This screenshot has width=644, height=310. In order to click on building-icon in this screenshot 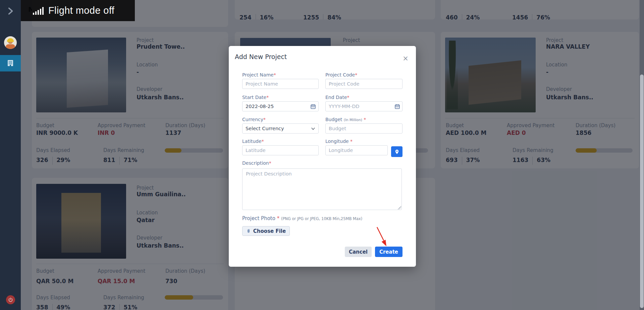, I will do `click(10, 63)`.